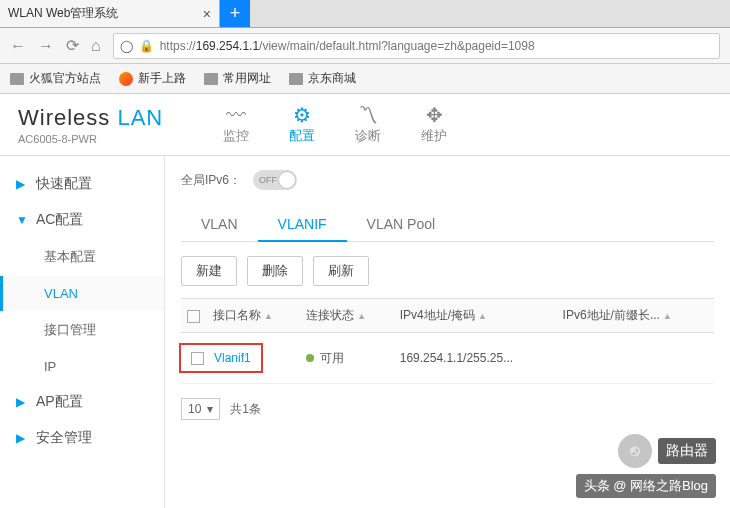 Image resolution: width=730 pixels, height=508 pixels. I want to click on chevron-down-icon: ▼, so click(22, 220).